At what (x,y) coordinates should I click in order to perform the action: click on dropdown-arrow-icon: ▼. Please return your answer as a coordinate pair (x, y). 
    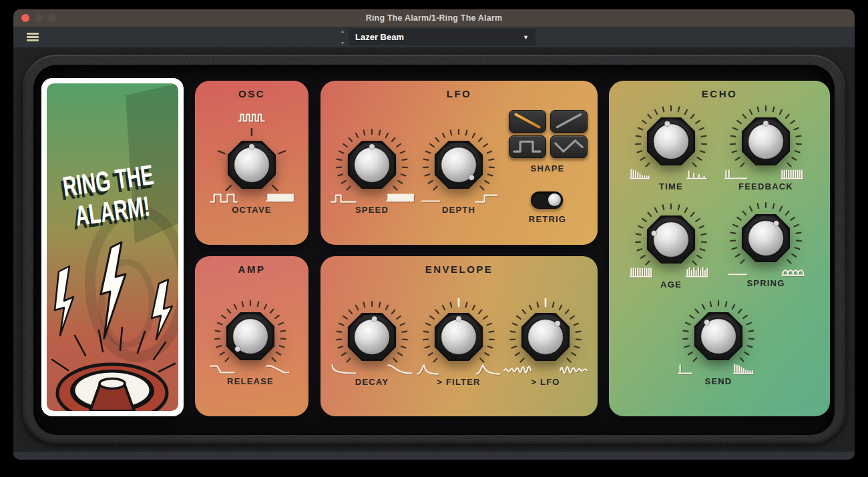
    Looking at the image, I should click on (529, 37).